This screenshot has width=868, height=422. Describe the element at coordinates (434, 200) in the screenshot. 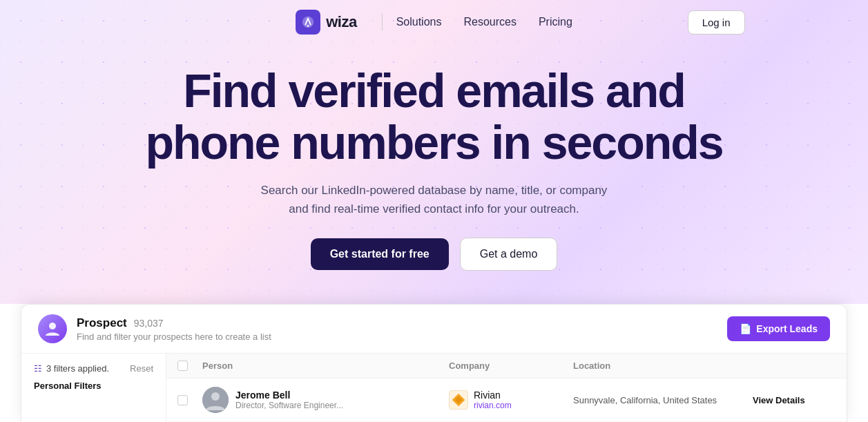

I see `hero-subtitle: Search our LinkedIn-powered database by …` at that location.